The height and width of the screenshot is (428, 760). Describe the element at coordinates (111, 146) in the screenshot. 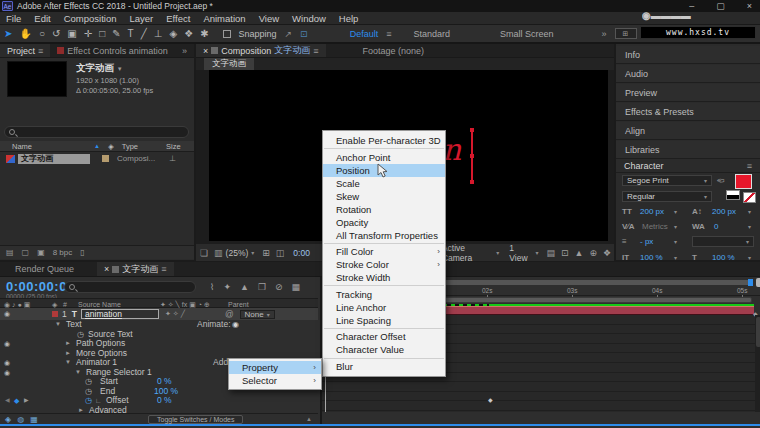

I see `tag-icon: ◈` at that location.